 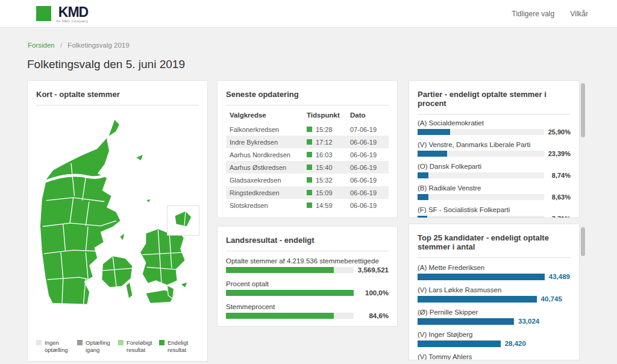 What do you see at coordinates (494, 210) in the screenshot?
I see `party-label: (F) SF - Socialistisk Folkeparti` at bounding box center [494, 210].